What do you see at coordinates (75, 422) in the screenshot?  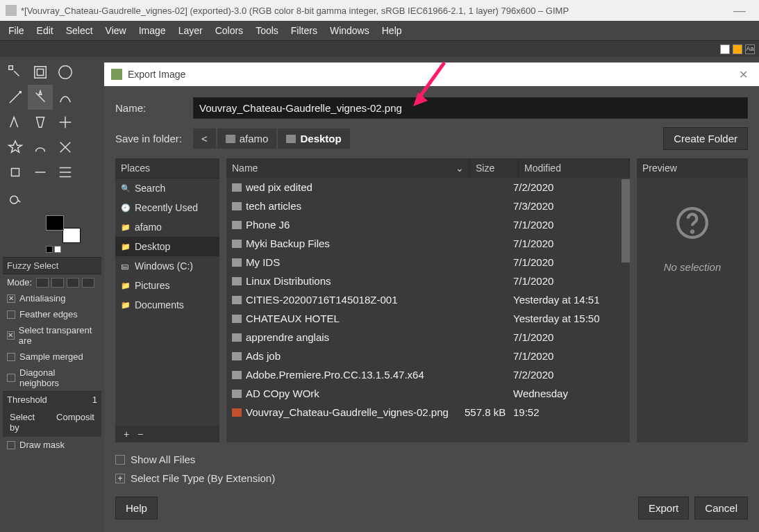 I see `tab-composite: Composit` at bounding box center [75, 422].